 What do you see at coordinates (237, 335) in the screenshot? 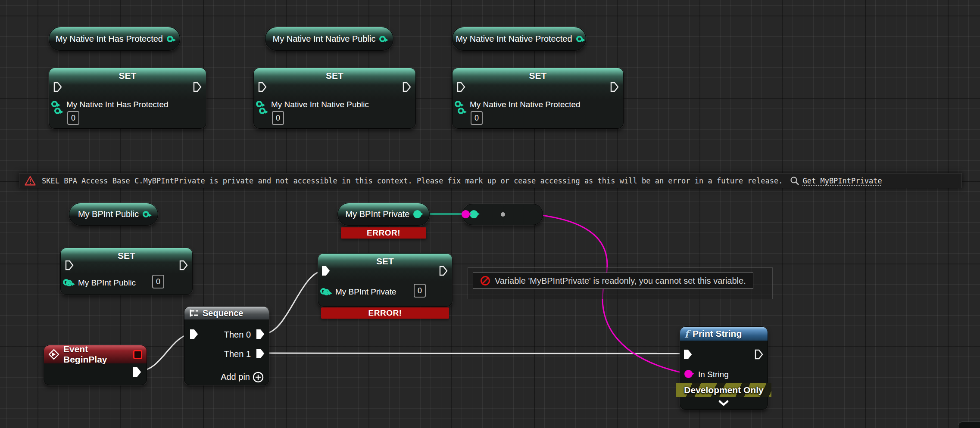
I see `then0-label: Then 0` at bounding box center [237, 335].